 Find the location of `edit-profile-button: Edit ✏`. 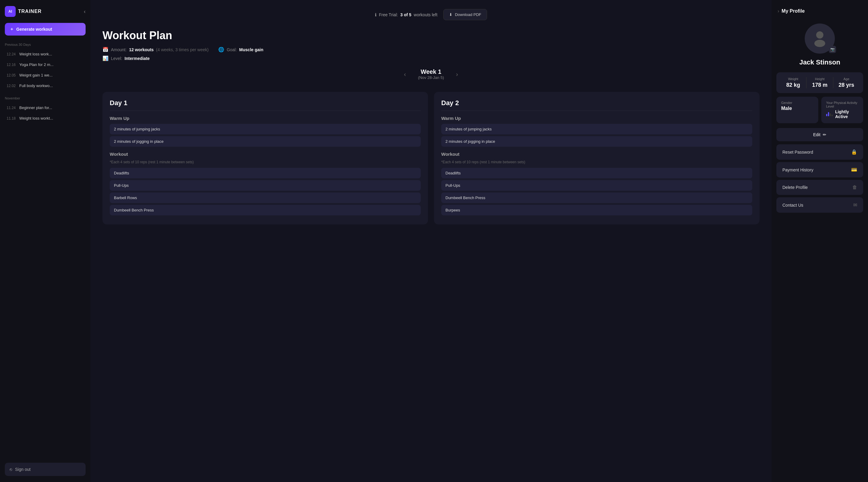

edit-profile-button: Edit ✏ is located at coordinates (820, 135).